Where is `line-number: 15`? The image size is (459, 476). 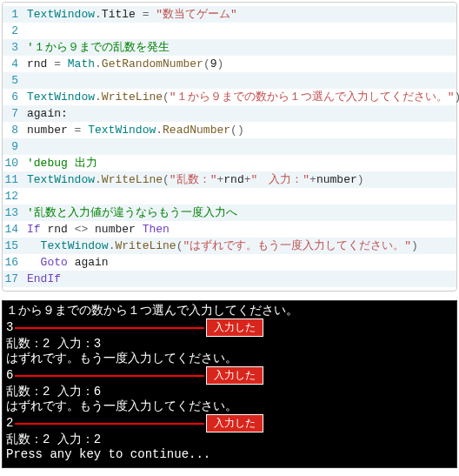 line-number: 15 is located at coordinates (14, 245).